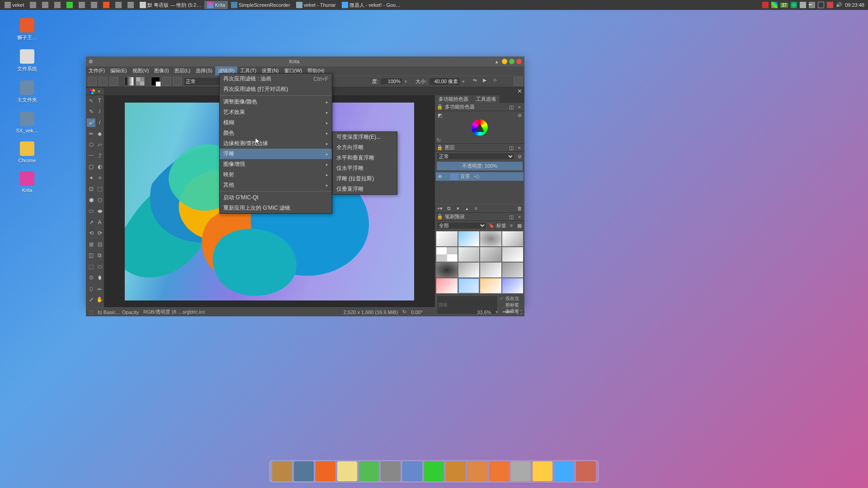  What do you see at coordinates (519, 225) in the screenshot?
I see `view-grid-icon: ▦` at bounding box center [519, 225].